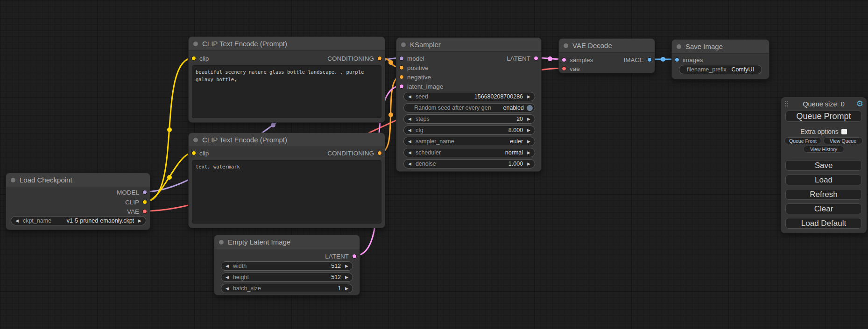 The width and height of the screenshot is (868, 329). I want to click on widget-value: 1.000, so click(515, 164).